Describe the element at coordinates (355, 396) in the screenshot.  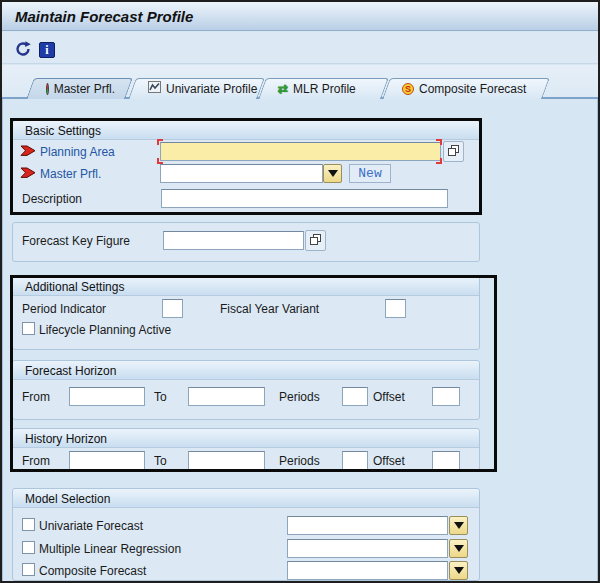
I see `fh-periods-input` at that location.